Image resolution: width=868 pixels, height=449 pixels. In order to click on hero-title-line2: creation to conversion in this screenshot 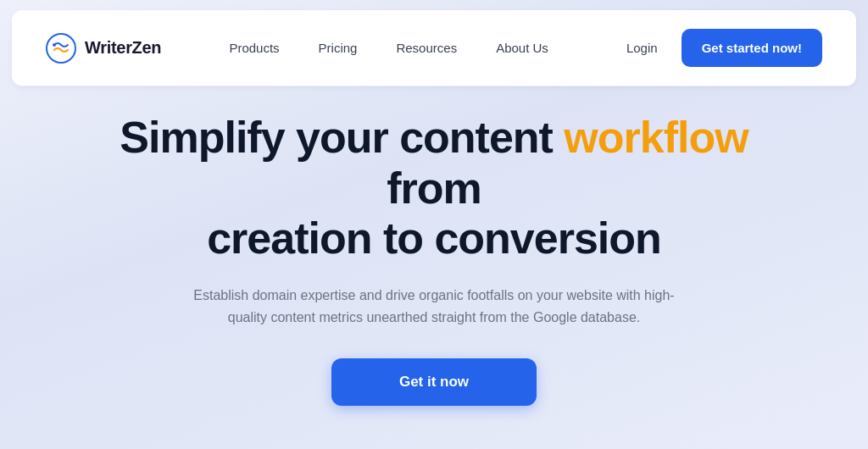, I will do `click(434, 238)`.